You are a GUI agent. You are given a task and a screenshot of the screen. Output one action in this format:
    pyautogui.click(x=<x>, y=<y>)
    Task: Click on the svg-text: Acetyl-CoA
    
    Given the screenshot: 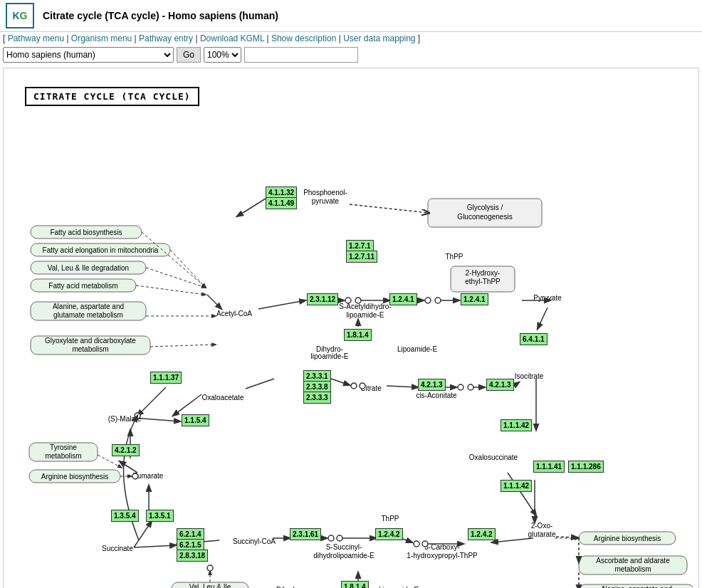 What is the action you would take?
    pyautogui.click(x=234, y=313)
    